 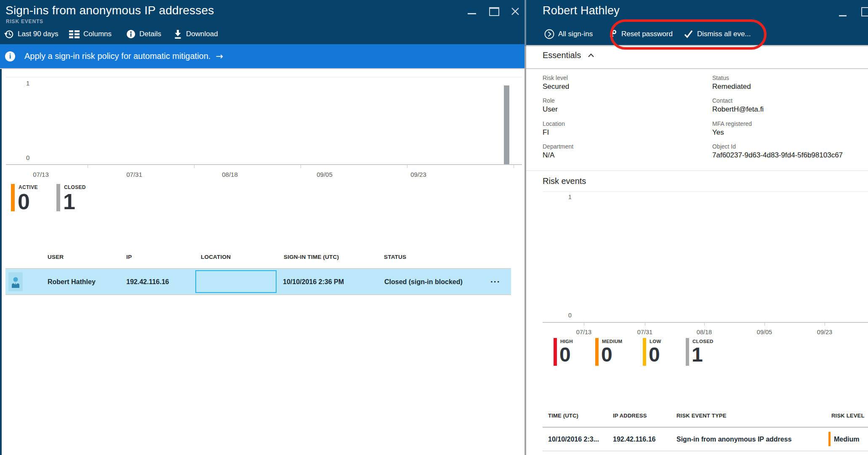 What do you see at coordinates (732, 124) in the screenshot?
I see `field-label: MFA registered` at bounding box center [732, 124].